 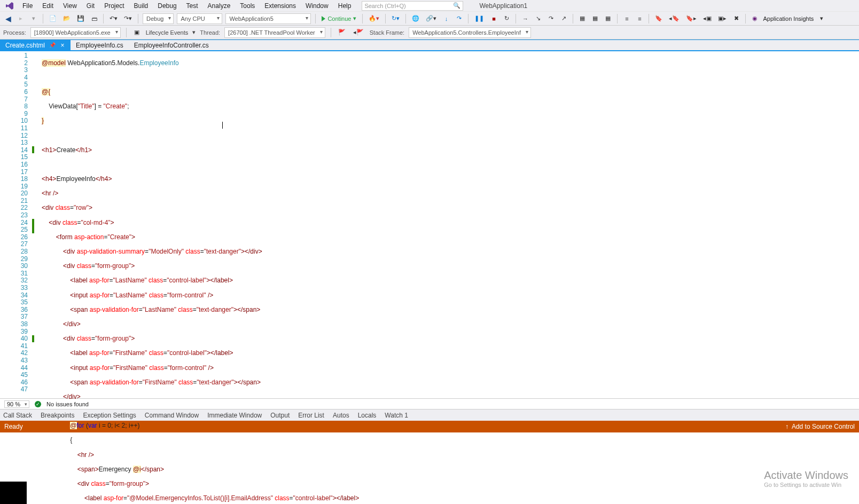 I want to click on stackframe-dropdown: WebApplication5.Controllers.EmployeeInf, so click(x=470, y=33).